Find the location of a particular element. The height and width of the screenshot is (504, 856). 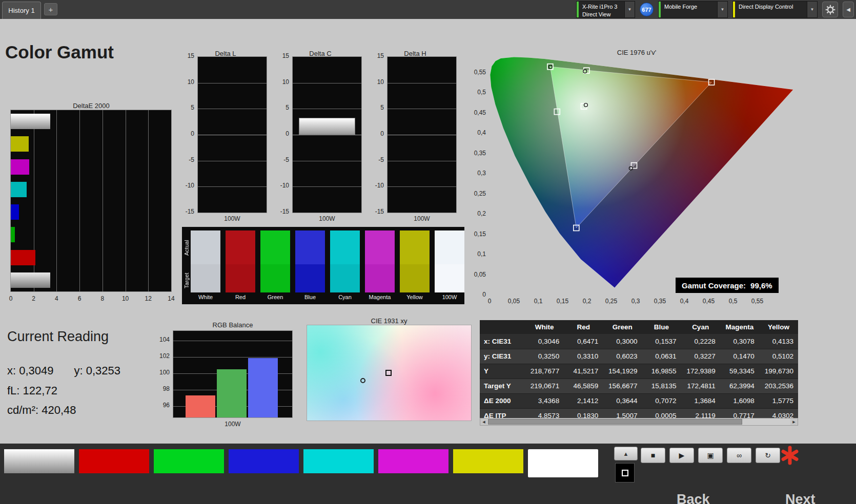

cell-value: 0,1470 is located at coordinates (740, 356).